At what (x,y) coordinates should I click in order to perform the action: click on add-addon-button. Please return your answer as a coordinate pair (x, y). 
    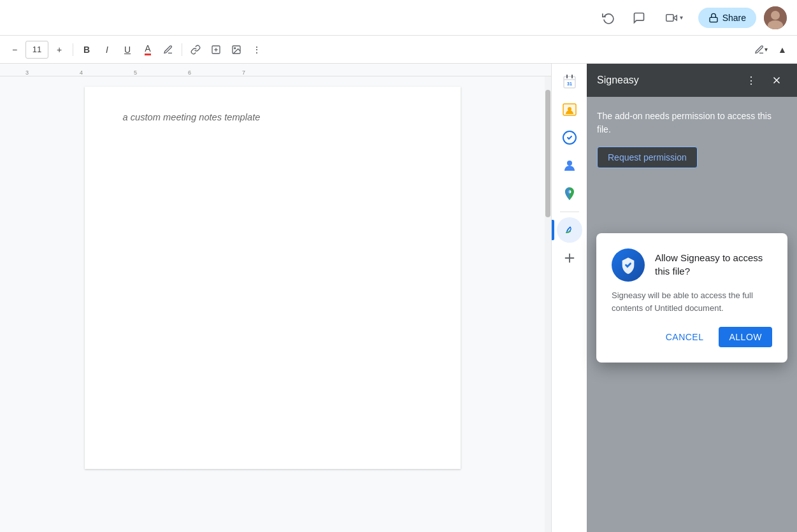
    Looking at the image, I should click on (570, 258).